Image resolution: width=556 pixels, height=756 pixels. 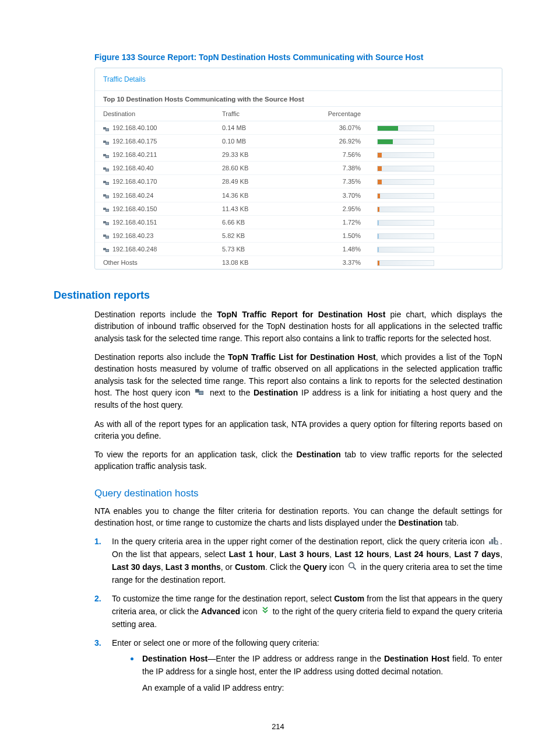 What do you see at coordinates (298, 209) in the screenshot?
I see `table-row: 192.168.40.15011.43 KB2.95%` at bounding box center [298, 209].